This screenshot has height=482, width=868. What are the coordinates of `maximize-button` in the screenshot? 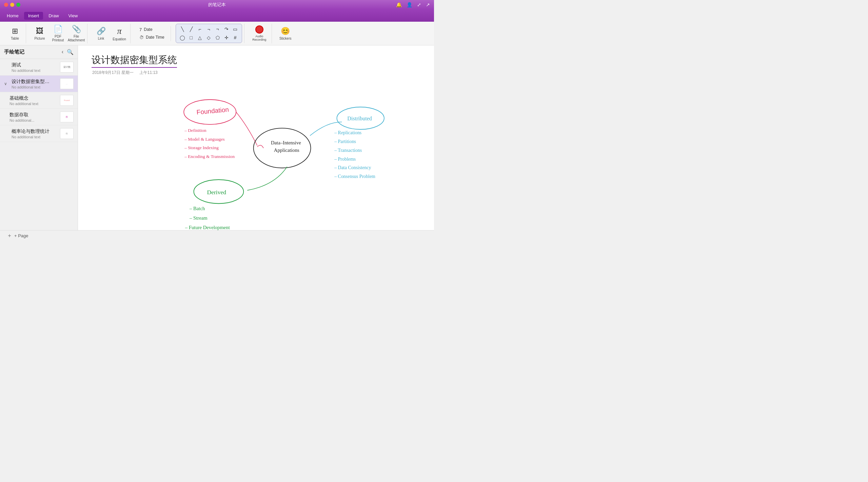 It's located at (18, 5).